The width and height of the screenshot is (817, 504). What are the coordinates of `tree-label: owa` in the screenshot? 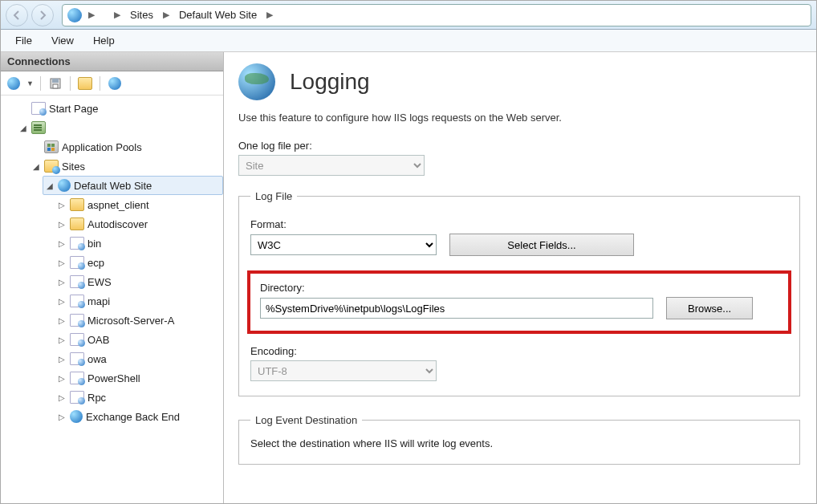 It's located at (97, 360).